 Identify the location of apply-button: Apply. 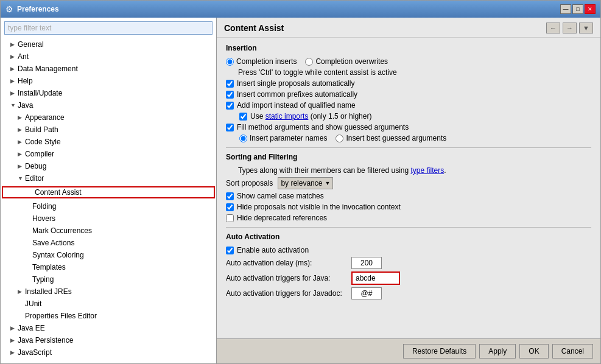
(497, 351).